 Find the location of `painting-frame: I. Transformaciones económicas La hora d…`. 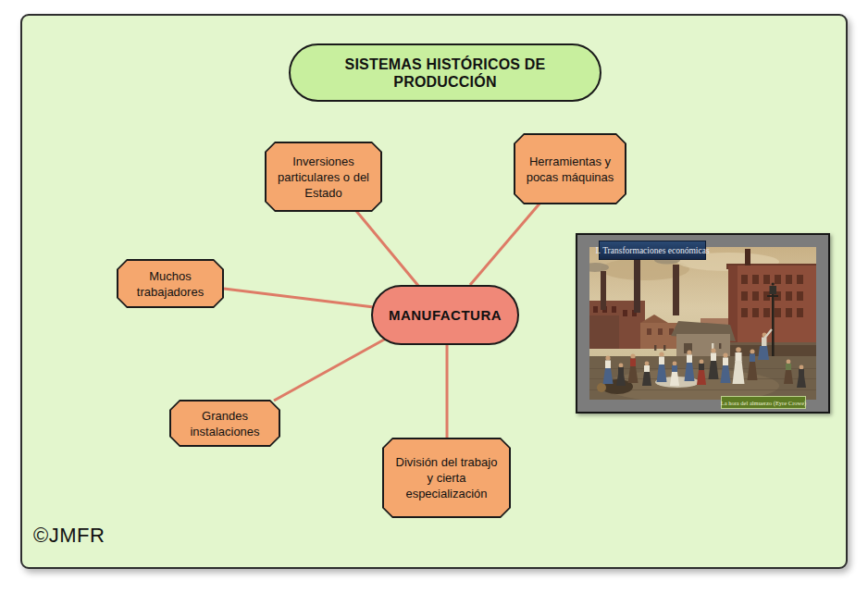

painting-frame: I. Transformaciones económicas La hora d… is located at coordinates (703, 324).